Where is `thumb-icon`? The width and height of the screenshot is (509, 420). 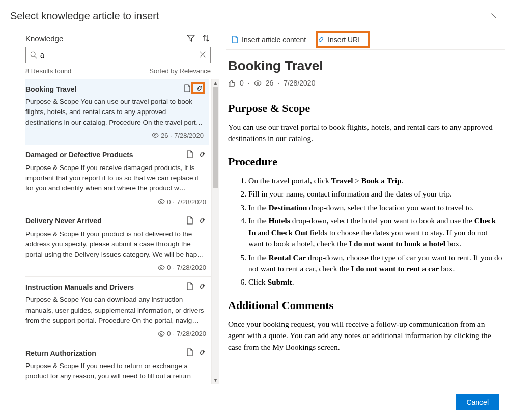
thumb-icon is located at coordinates (232, 83).